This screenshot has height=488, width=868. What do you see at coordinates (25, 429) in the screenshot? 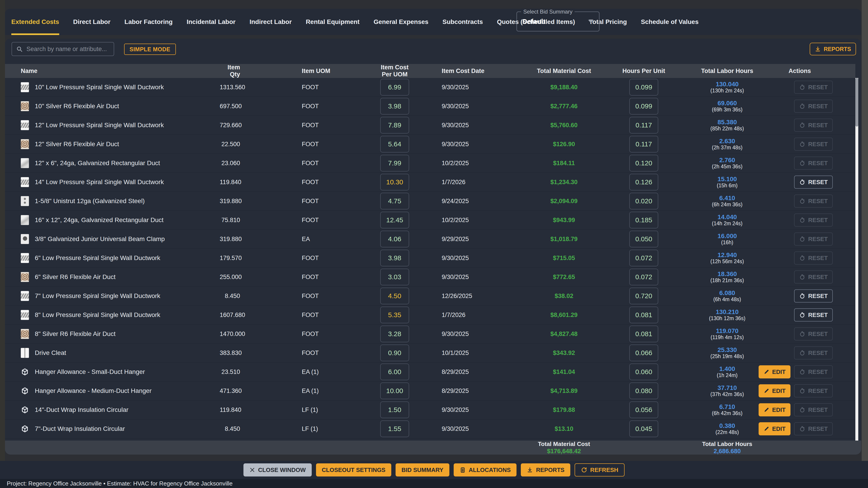
I see `cube-icon` at bounding box center [25, 429].